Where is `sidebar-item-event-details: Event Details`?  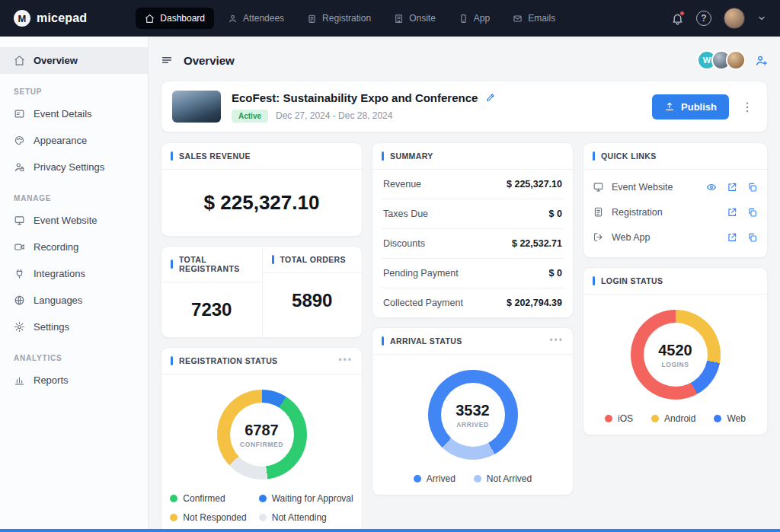 sidebar-item-event-details: Event Details is located at coordinates (74, 114).